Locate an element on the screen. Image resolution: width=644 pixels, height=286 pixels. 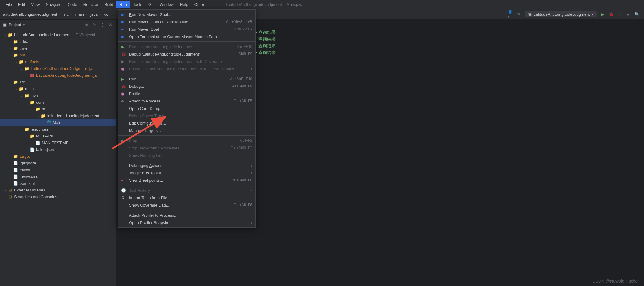
menu-item: Debug Saved Trace... is located at coordinates (187, 116).